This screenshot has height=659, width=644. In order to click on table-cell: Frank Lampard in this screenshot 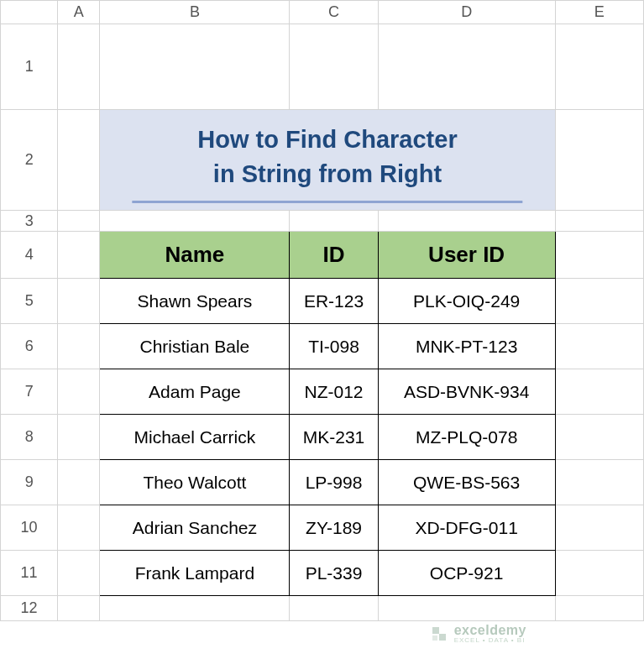, I will do `click(195, 573)`.